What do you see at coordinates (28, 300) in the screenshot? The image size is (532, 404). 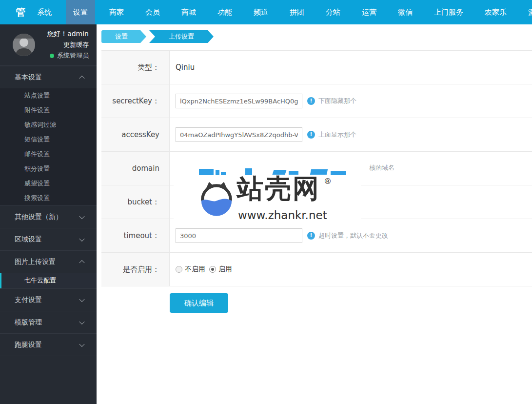 I see `section-label: 支付设置` at bounding box center [28, 300].